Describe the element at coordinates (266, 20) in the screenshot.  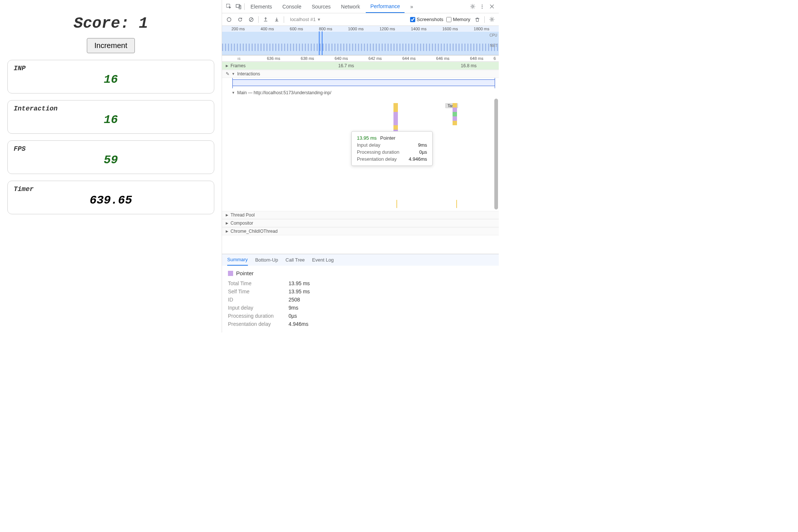
I see `upload-icon` at that location.